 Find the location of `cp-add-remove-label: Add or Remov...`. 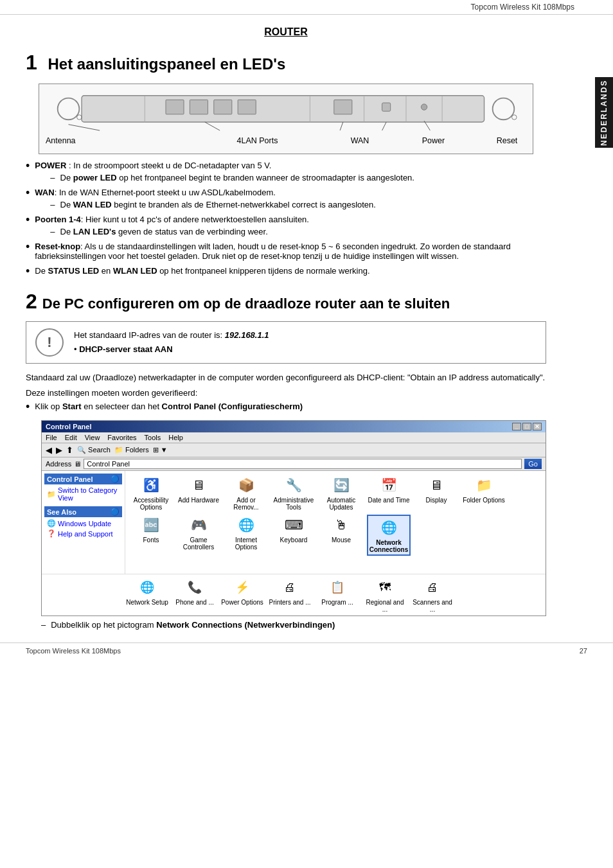

cp-add-remove-label: Add or Remov... is located at coordinates (246, 504).